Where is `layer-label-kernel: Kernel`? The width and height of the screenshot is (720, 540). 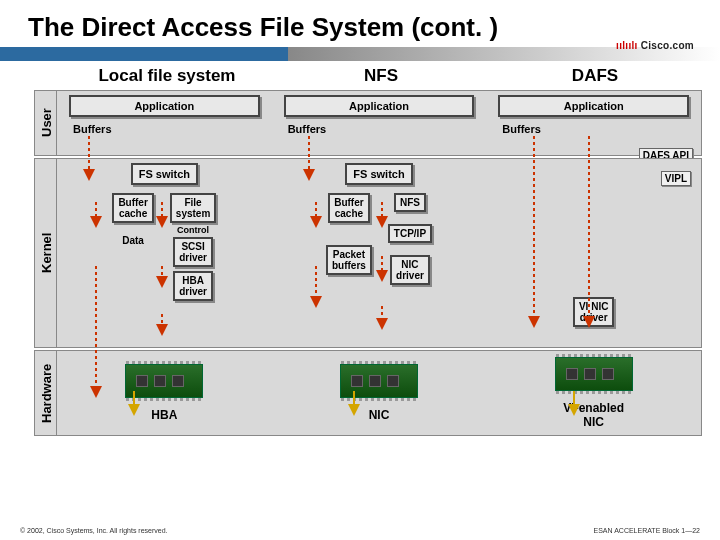 layer-label-kernel: Kernel is located at coordinates (46, 253).